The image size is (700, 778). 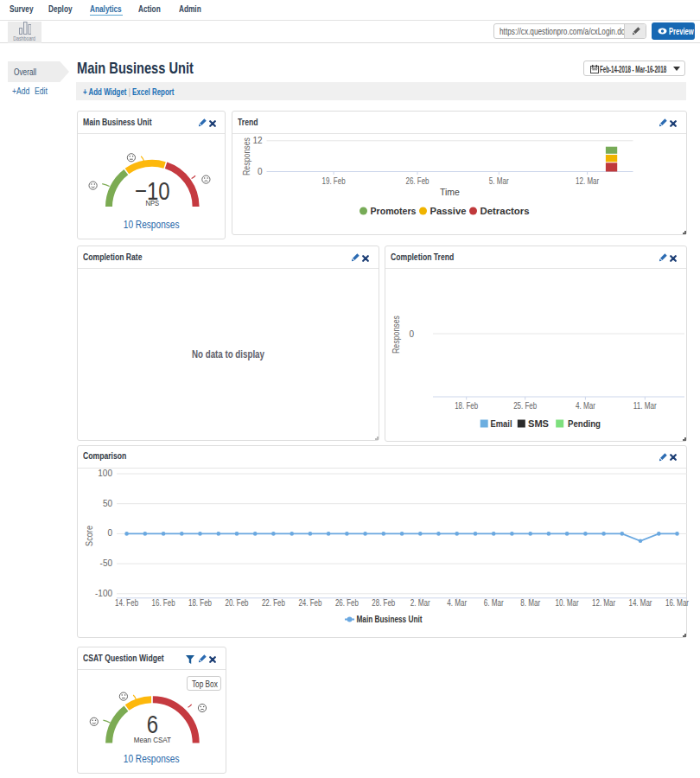 I want to click on svg-text: 6. Mar, so click(x=494, y=602).